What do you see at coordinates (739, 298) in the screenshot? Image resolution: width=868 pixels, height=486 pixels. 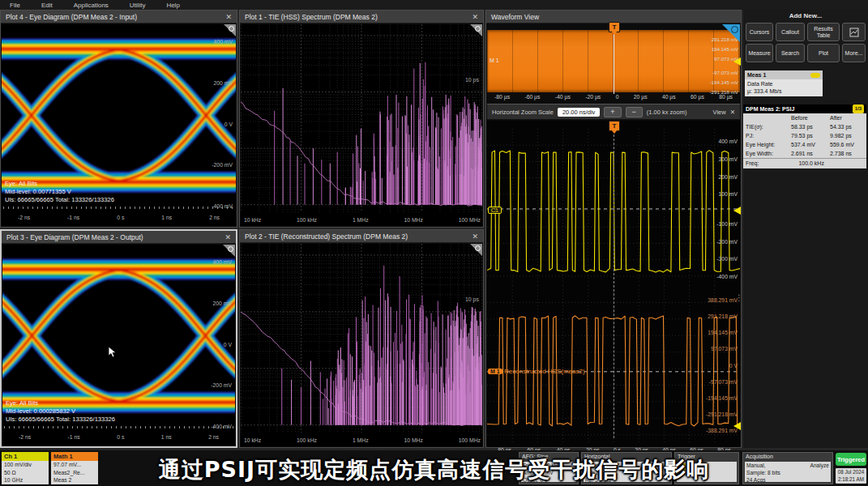 I see `panel-splitter-handle: ⋮` at bounding box center [739, 298].